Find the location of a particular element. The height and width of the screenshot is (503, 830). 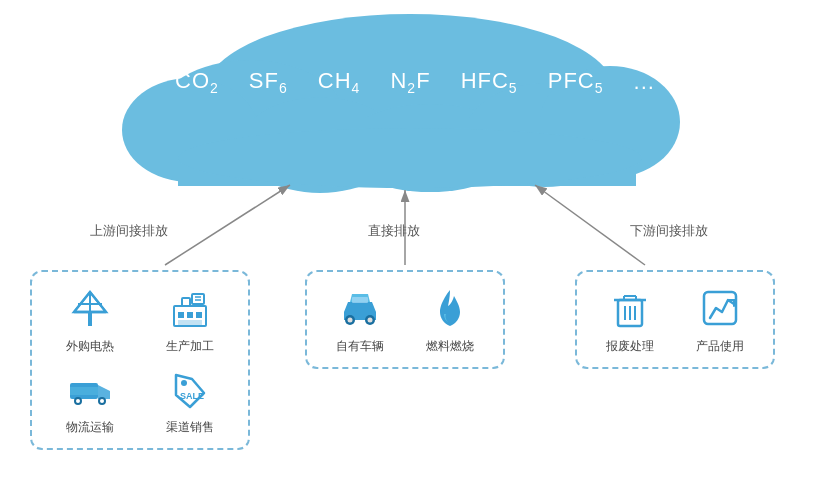

product-label: 产品使用 is located at coordinates (720, 346).